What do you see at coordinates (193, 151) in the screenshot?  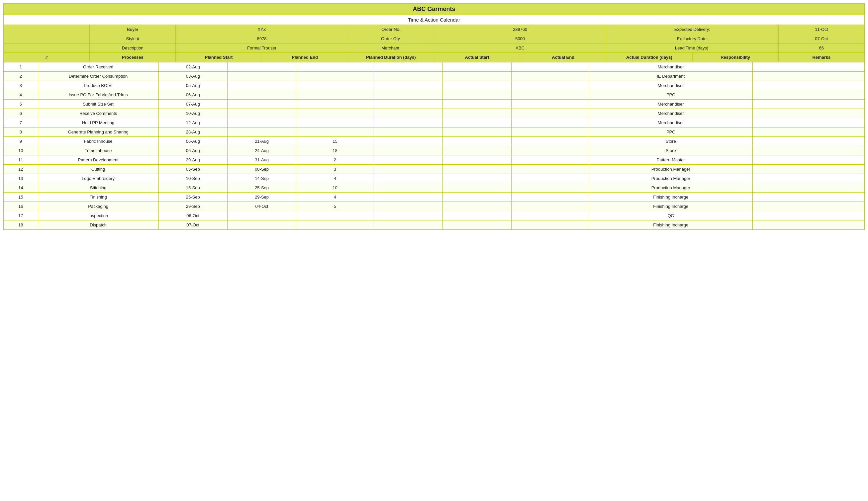 I see `cell-9-2: 06-Aug` at bounding box center [193, 151].